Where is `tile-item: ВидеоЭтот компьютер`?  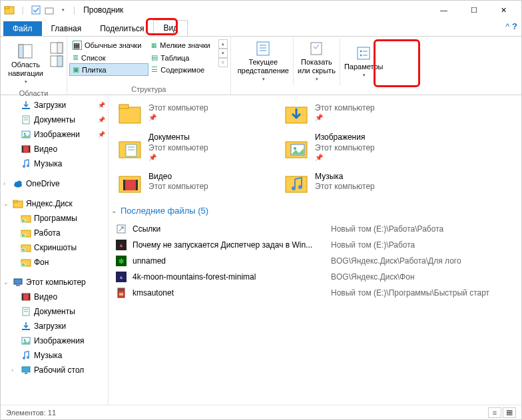
tile-item: ВидеоЭтот компьютер is located at coordinates (185, 182).